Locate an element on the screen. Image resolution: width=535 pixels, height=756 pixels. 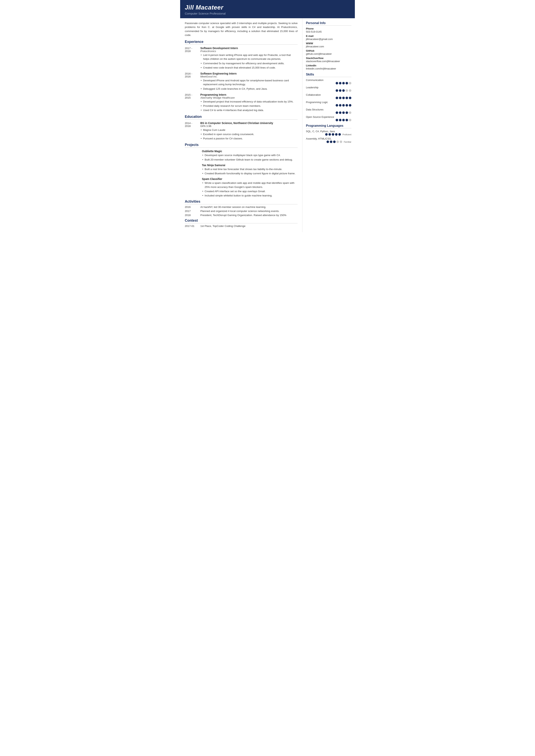
phone-label: Phone is located at coordinates (329, 28).